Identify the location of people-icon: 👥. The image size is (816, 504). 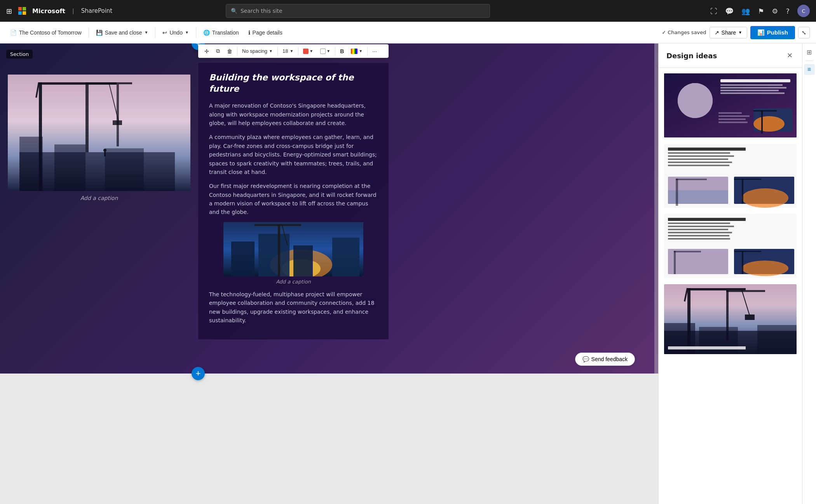
(746, 11).